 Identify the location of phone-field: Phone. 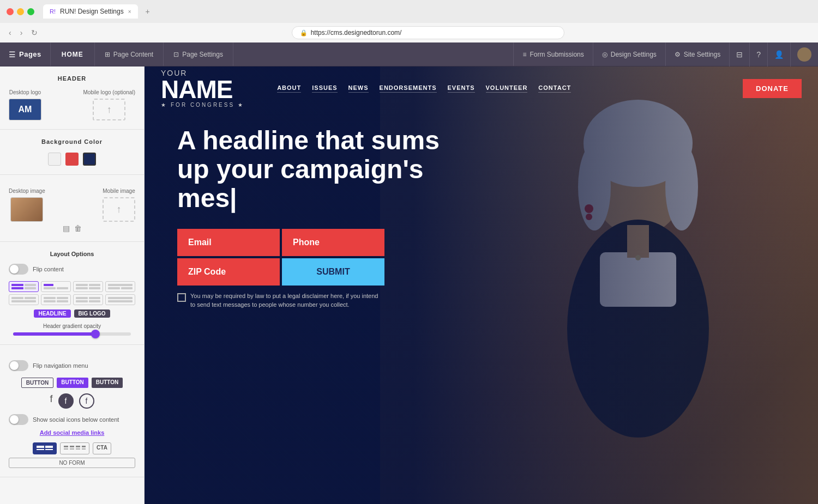
(333, 242).